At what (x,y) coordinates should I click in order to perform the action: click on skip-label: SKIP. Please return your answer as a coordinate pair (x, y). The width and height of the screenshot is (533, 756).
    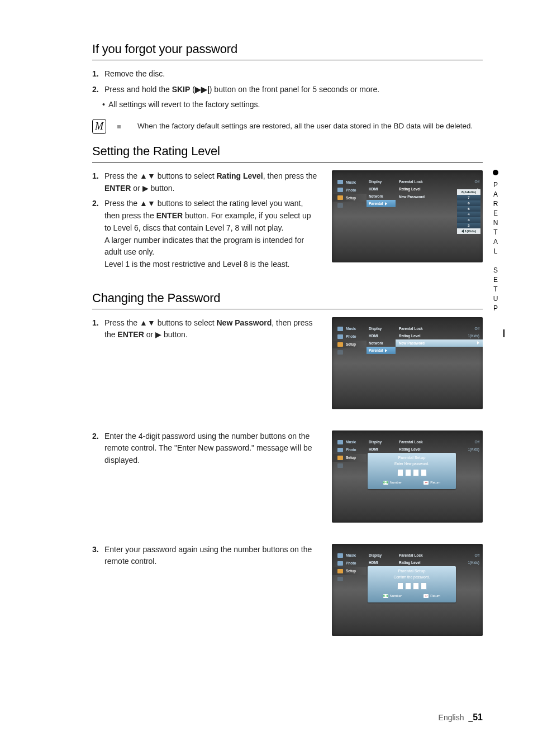
    Looking at the image, I should click on (181, 89).